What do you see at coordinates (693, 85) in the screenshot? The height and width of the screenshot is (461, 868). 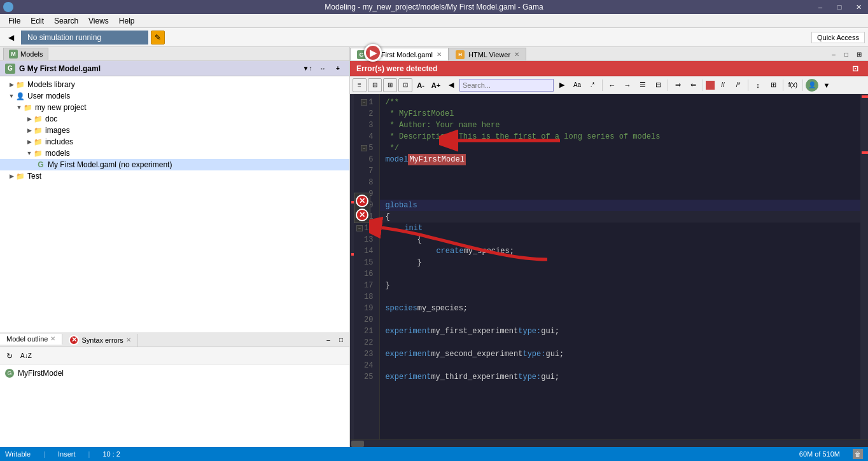 I see `outdent-btn: ⇐` at bounding box center [693, 85].